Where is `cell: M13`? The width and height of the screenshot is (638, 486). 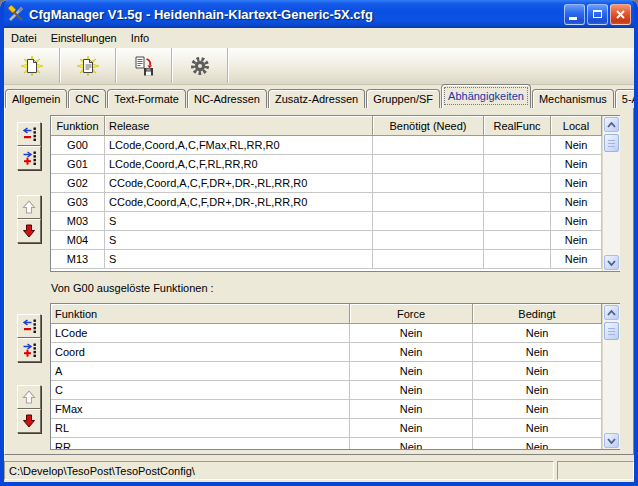 cell: M13 is located at coordinates (78, 260).